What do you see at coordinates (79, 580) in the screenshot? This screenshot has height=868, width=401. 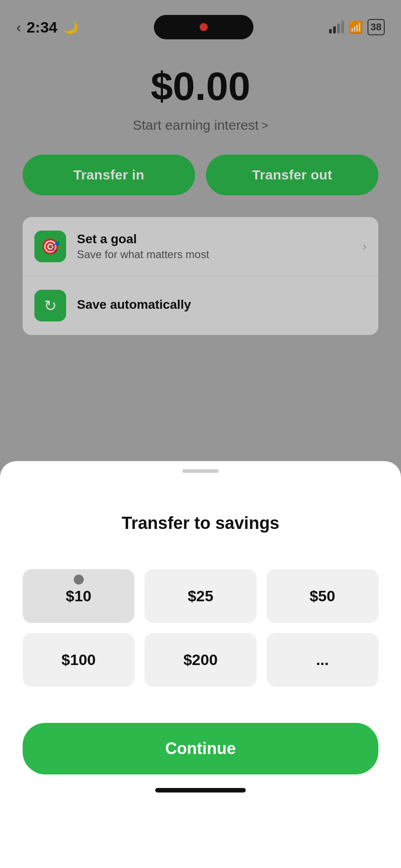 I see `drag-handle` at bounding box center [79, 580].